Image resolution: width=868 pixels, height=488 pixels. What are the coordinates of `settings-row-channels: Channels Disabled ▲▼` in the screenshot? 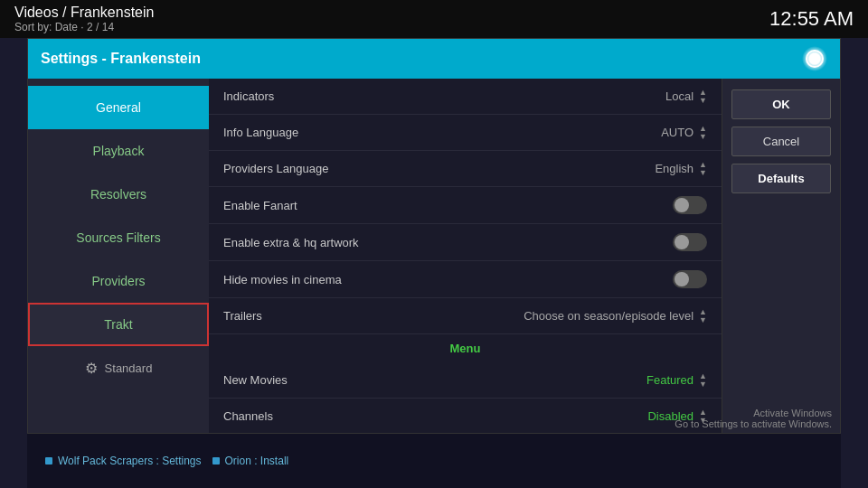 It's located at (465, 416).